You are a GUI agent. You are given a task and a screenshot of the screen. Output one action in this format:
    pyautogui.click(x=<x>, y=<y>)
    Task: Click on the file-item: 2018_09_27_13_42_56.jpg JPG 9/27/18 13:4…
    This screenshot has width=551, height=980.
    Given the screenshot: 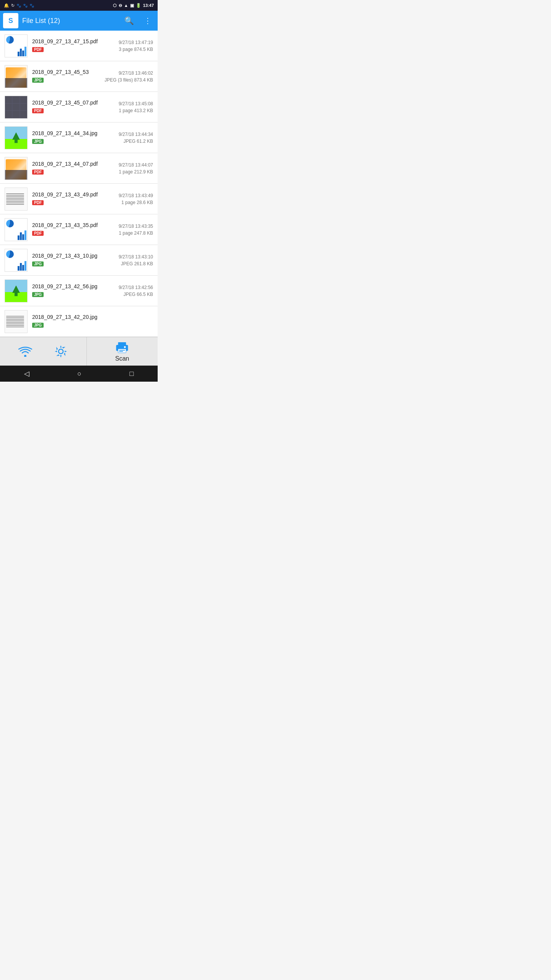 What is the action you would take?
    pyautogui.click(x=79, y=291)
    